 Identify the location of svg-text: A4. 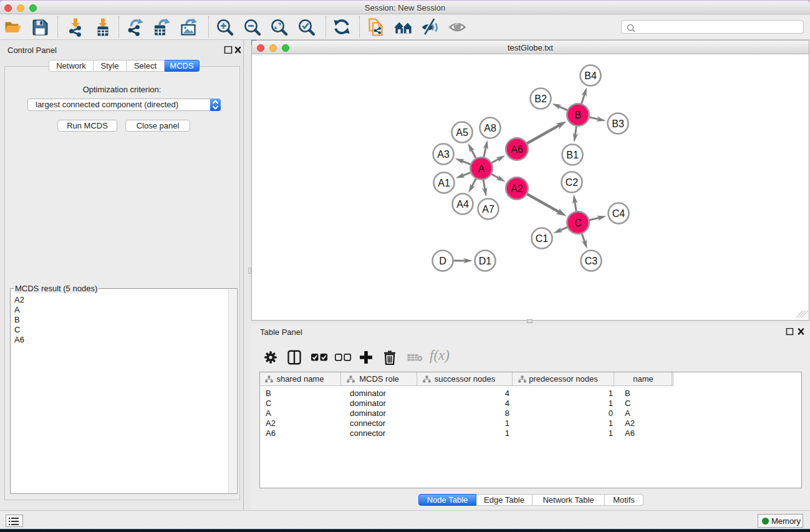
(463, 205).